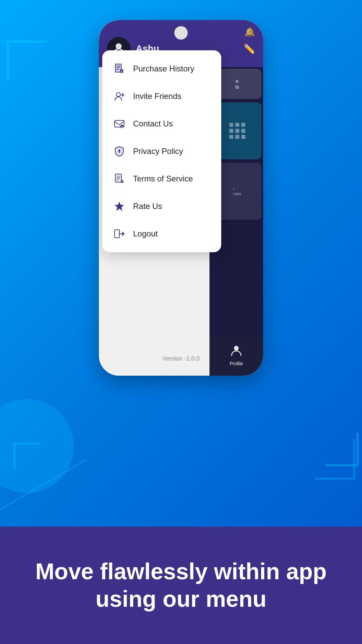  I want to click on privacy-policy-icon, so click(119, 151).